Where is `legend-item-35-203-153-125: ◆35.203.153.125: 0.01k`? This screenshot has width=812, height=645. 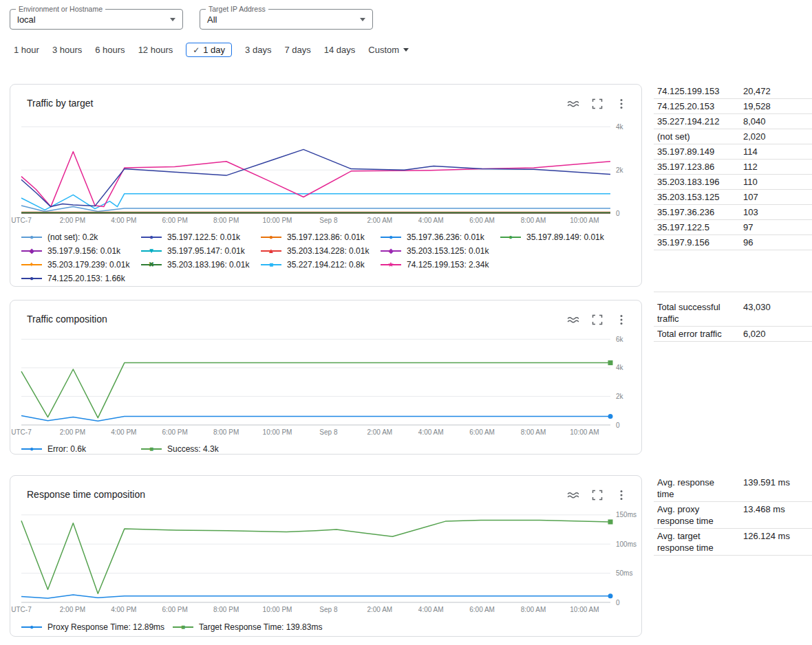 legend-item-35-203-153-125: ◆35.203.153.125: 0.01k is located at coordinates (440, 251).